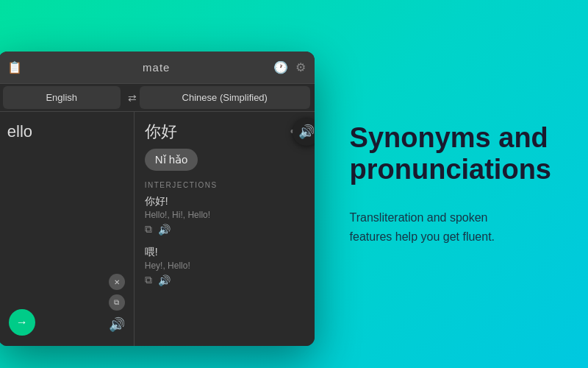 This screenshot has width=588, height=368. Describe the element at coordinates (165, 230) in the screenshot. I see `speak-synonym-1-button: 🔊` at that location.